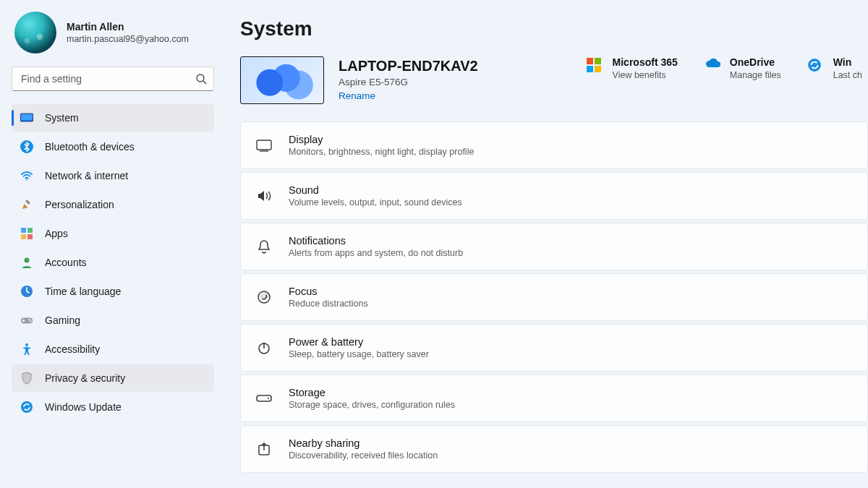 The image size is (868, 488). What do you see at coordinates (113, 118) in the screenshot?
I see `sidebar-item-system: System` at bounding box center [113, 118].